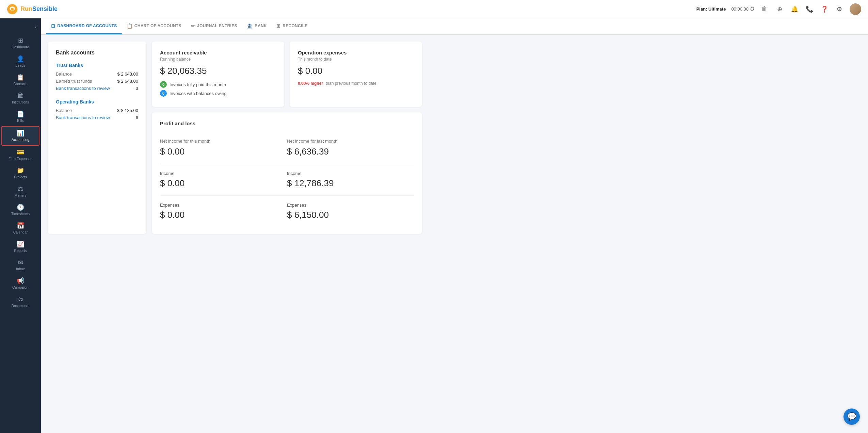  I want to click on pl-last-income-value: $ 12,786.39, so click(351, 183).